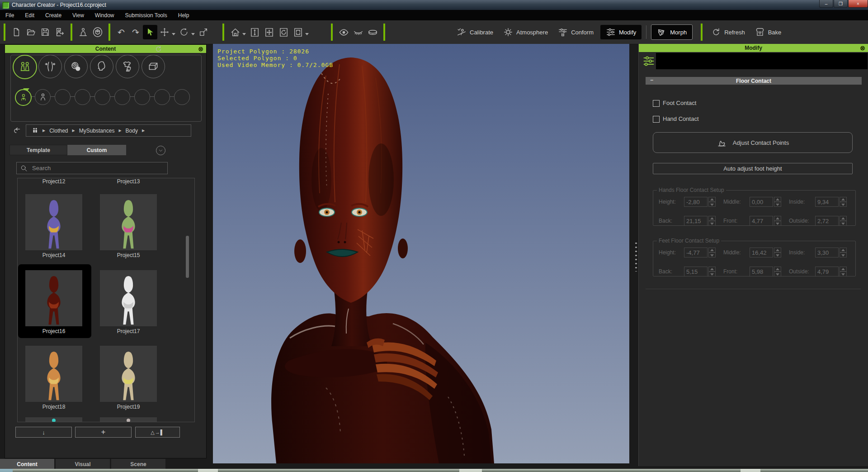  What do you see at coordinates (255, 32) in the screenshot?
I see `fit-vertical-button` at bounding box center [255, 32].